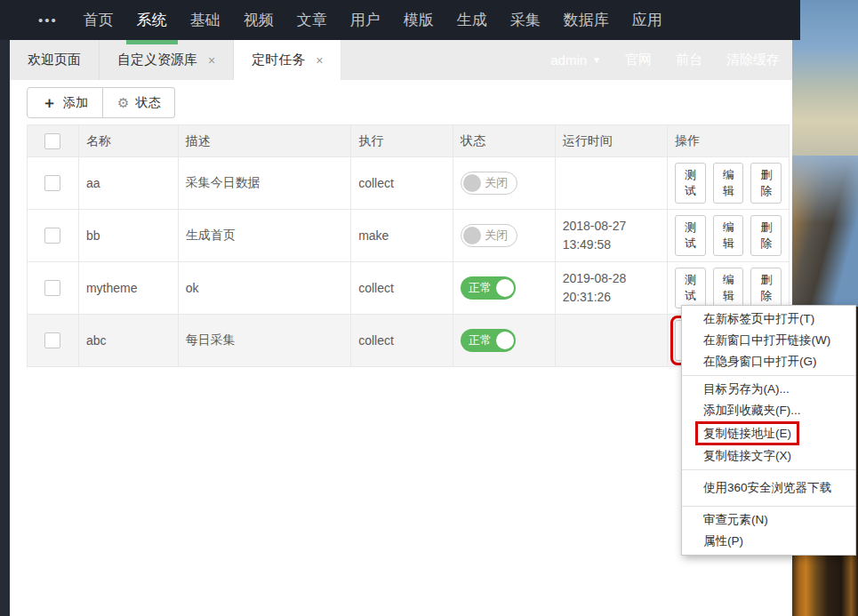 The width and height of the screenshot is (858, 616). I want to click on select-all-checkbox, so click(52, 141).